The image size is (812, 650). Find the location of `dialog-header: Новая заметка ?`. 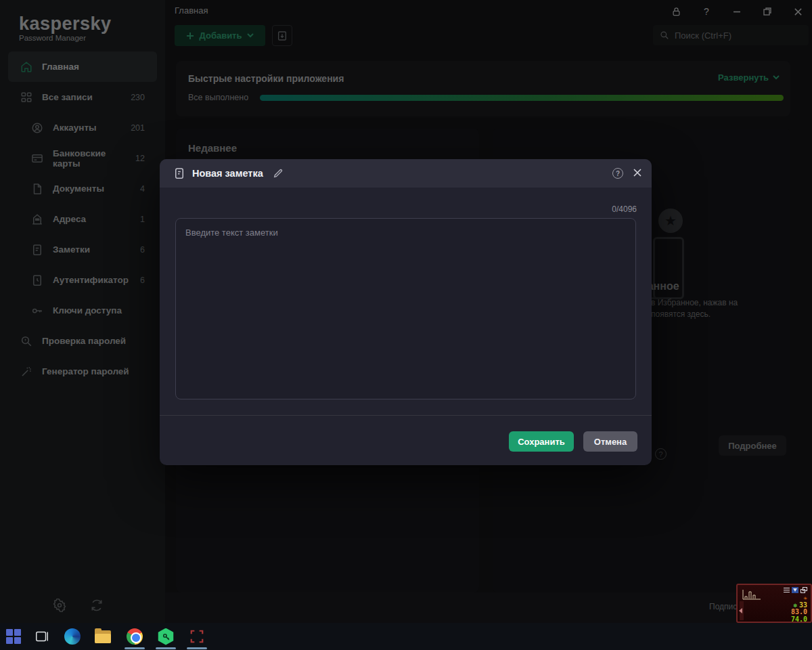

dialog-header: Новая заметка ? is located at coordinates (406, 173).